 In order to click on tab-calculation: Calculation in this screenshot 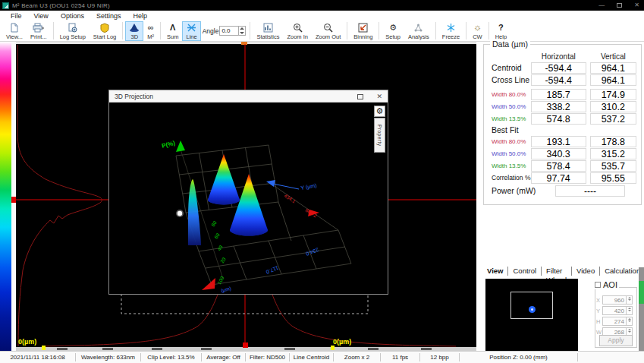, I will do `click(622, 271)`.